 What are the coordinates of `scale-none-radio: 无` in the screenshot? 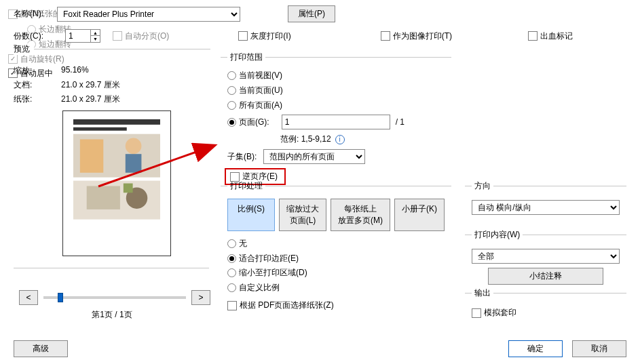 It's located at (238, 244).